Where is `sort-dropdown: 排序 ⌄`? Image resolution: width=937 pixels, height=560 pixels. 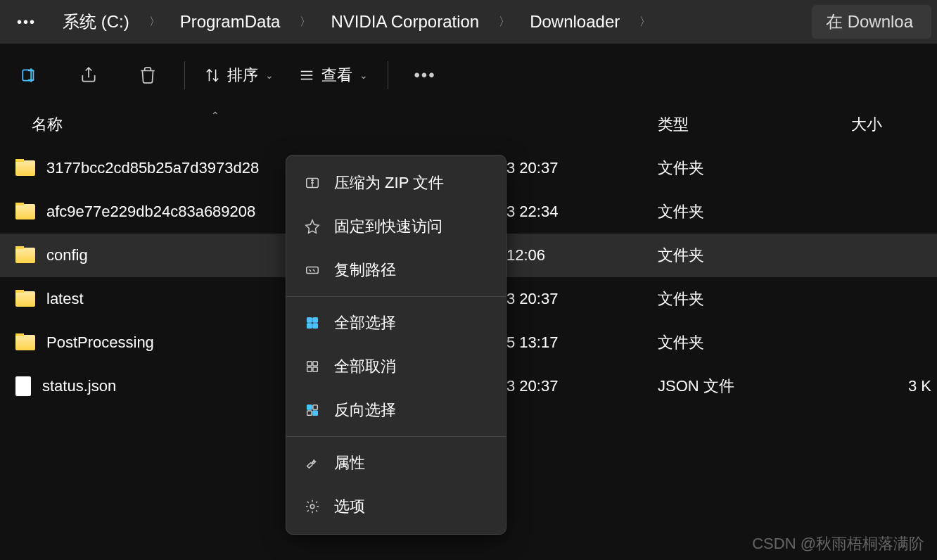 sort-dropdown: 排序 ⌄ is located at coordinates (239, 75).